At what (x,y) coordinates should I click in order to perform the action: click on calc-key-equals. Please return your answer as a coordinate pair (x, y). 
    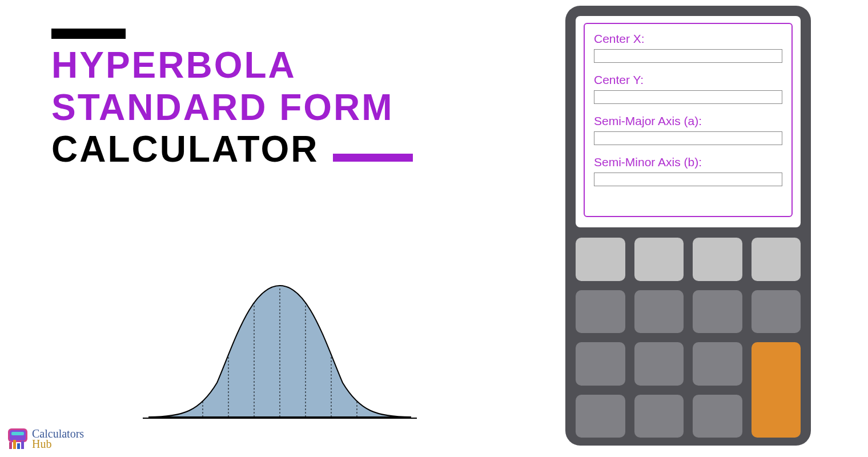
    Looking at the image, I should click on (777, 390).